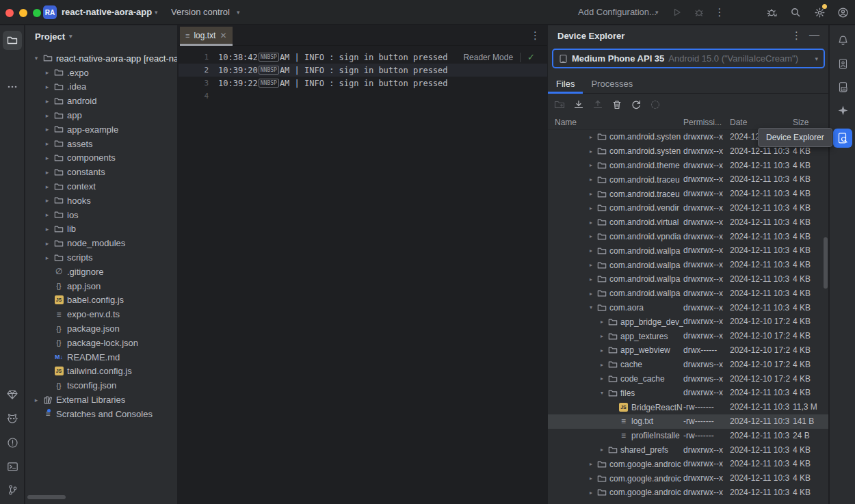  I want to click on run-configuration-selector: Add Configuration..., so click(617, 12).